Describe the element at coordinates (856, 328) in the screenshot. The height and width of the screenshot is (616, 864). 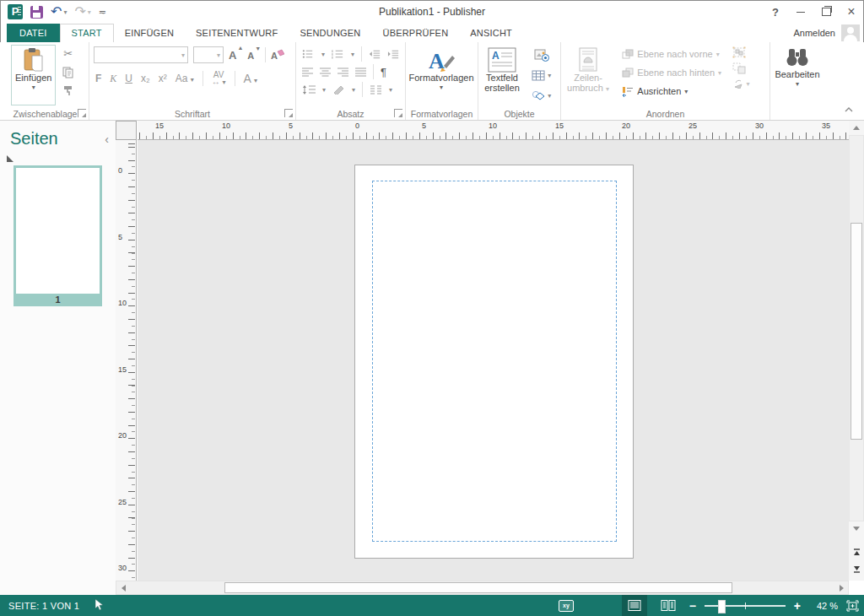
I see `vertical-scroll-track` at that location.